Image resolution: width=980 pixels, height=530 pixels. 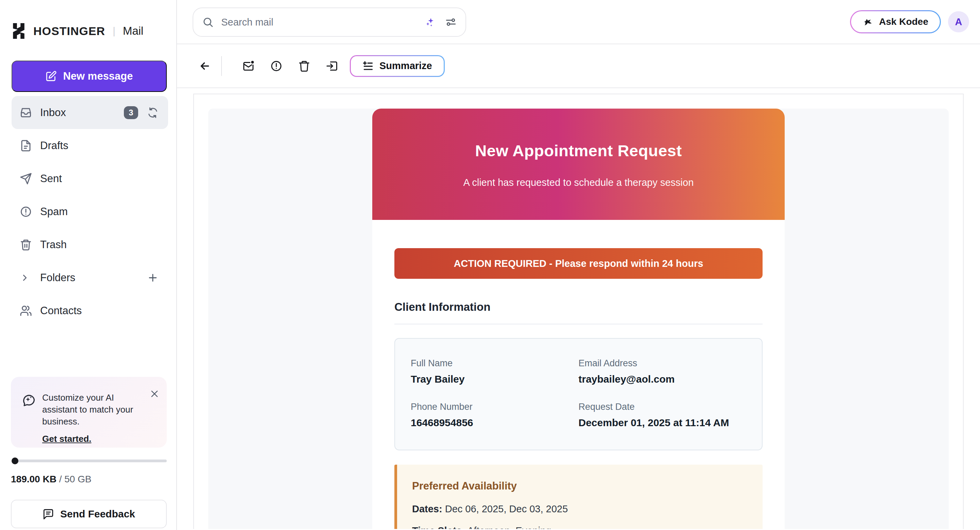 What do you see at coordinates (97, 514) in the screenshot?
I see `send-feedback-label: Send Feedback` at bounding box center [97, 514].